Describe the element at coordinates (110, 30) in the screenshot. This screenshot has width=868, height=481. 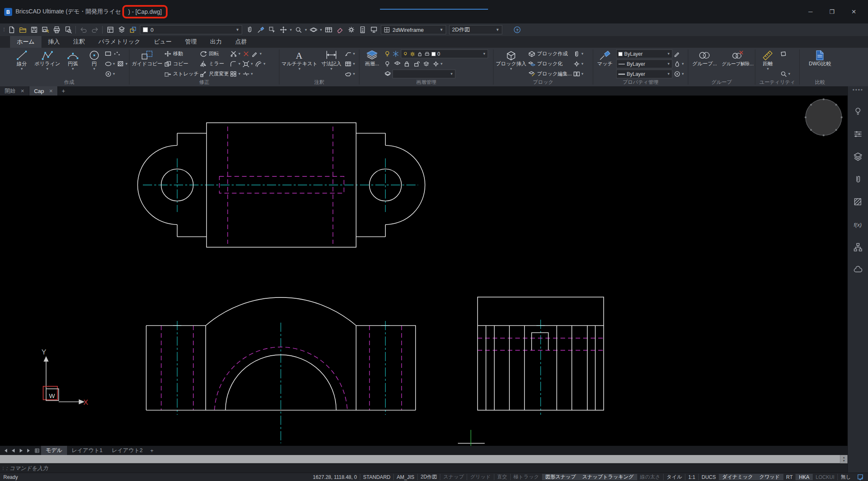
I see `drawing-explorer-button` at that location.